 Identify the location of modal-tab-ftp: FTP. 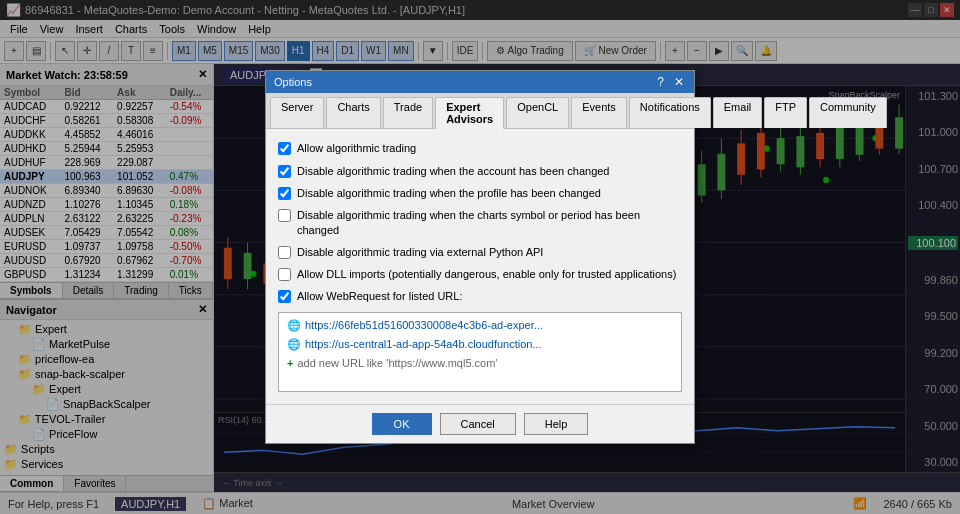
(786, 112).